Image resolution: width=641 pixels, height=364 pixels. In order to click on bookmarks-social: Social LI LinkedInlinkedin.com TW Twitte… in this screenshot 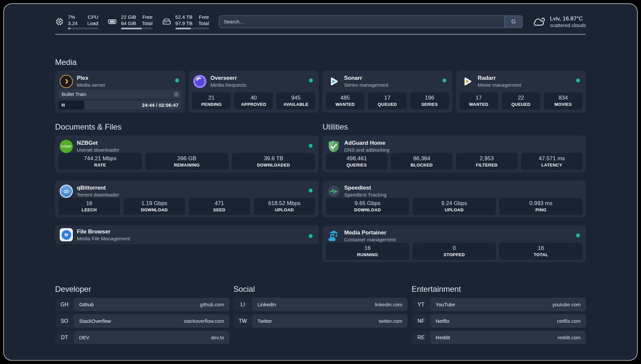, I will do `click(320, 315)`.